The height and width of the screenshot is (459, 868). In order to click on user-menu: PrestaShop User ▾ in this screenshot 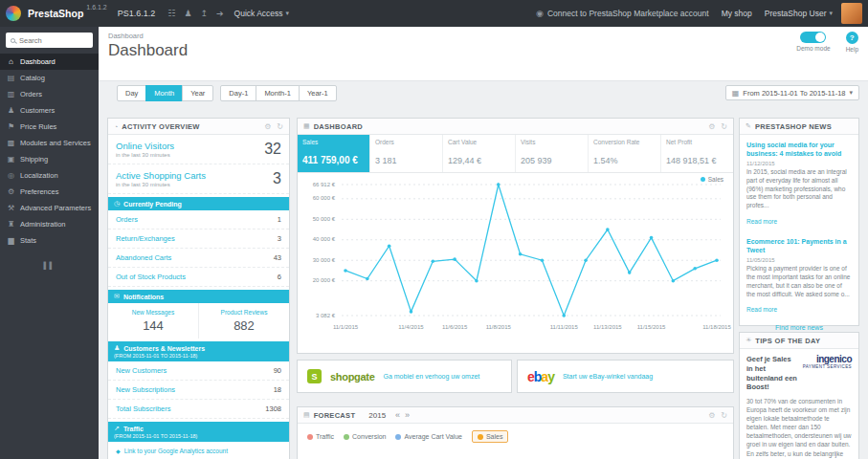, I will do `click(798, 13)`.